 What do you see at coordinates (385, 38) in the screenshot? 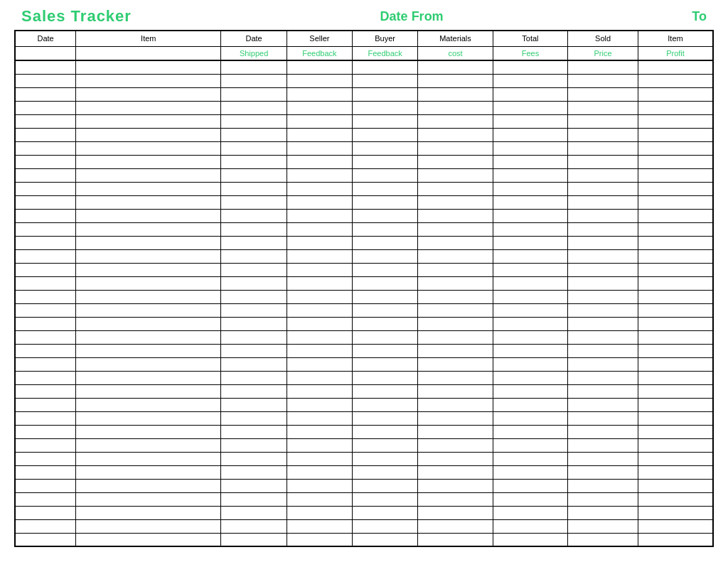
I see `col-buyer-header: Buyer` at bounding box center [385, 38].